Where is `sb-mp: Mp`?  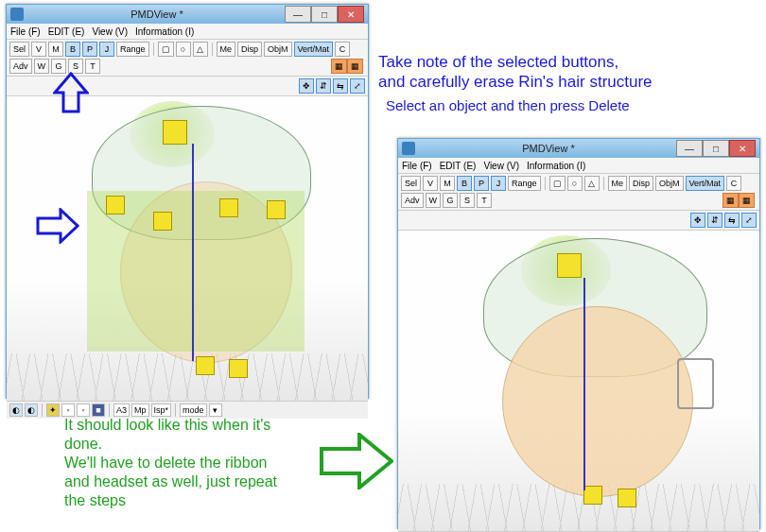
sb-mp: Mp is located at coordinates (140, 410).